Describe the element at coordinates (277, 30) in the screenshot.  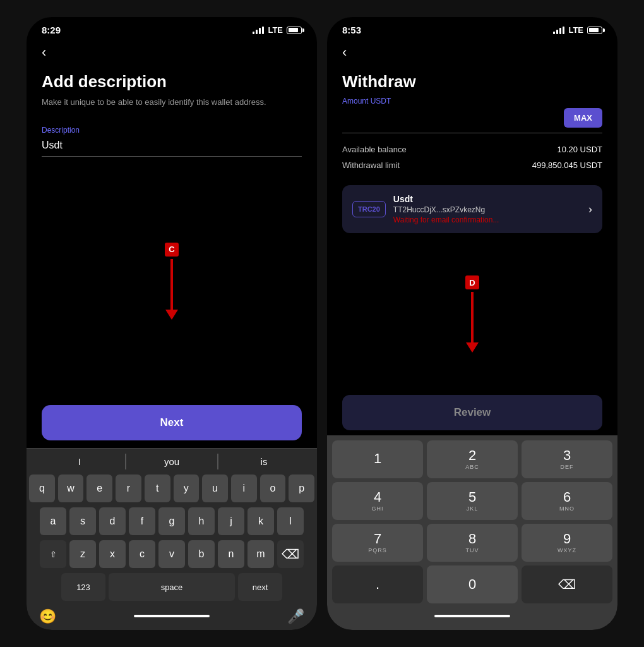
I see `left-status-icons: LTE` at that location.